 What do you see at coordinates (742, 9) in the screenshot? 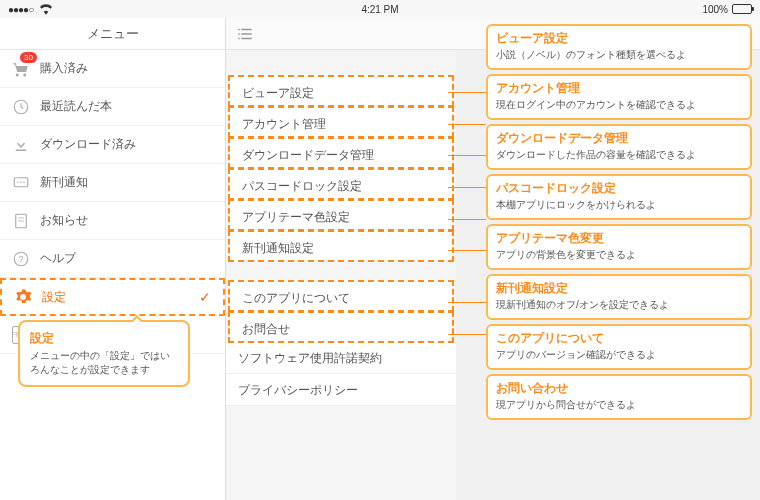
I see `battery-icon` at bounding box center [742, 9].